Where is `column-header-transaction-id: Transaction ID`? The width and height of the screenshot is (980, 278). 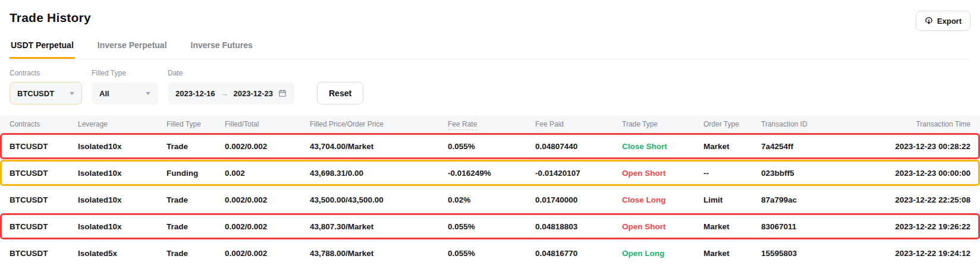
column-header-transaction-id: Transaction ID is located at coordinates (809, 124).